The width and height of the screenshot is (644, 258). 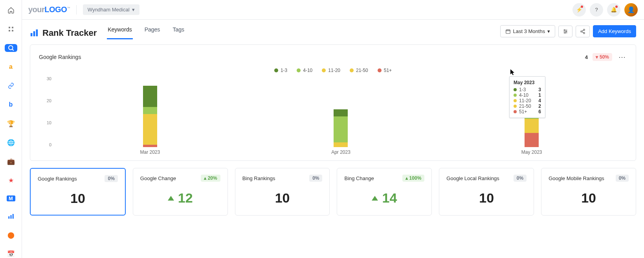 What do you see at coordinates (180, 192) in the screenshot?
I see `kpi-card: Google Change▴ 20%12` at bounding box center [180, 192].